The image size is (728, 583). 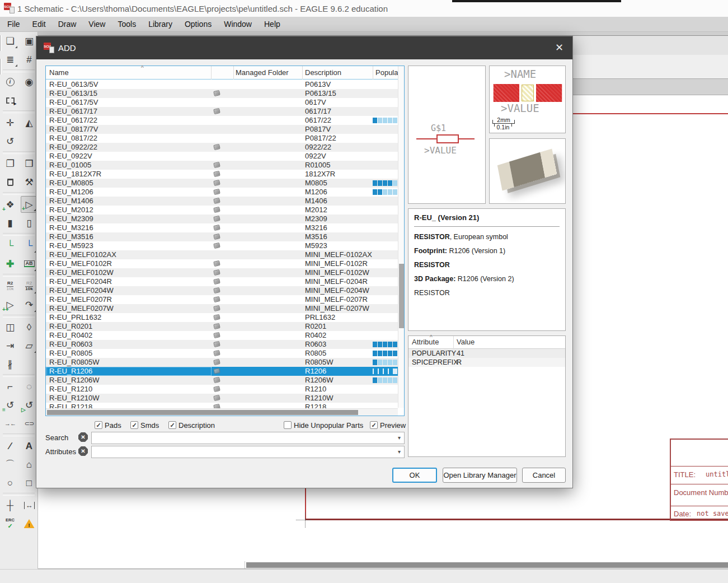 I want to click on pinswap-icon: ↺≡, so click(x=10, y=405).